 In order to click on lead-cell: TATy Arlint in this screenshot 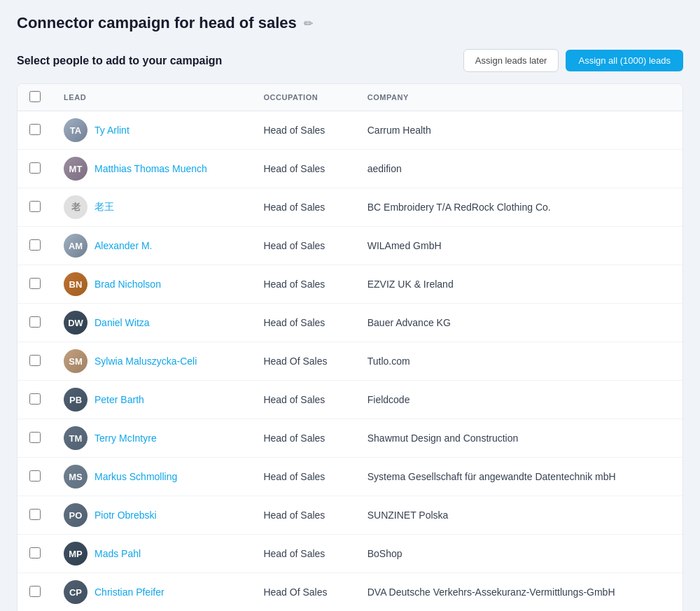, I will do `click(153, 130)`.